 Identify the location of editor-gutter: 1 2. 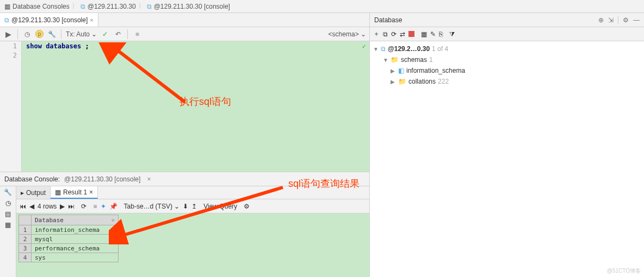
(11, 106).